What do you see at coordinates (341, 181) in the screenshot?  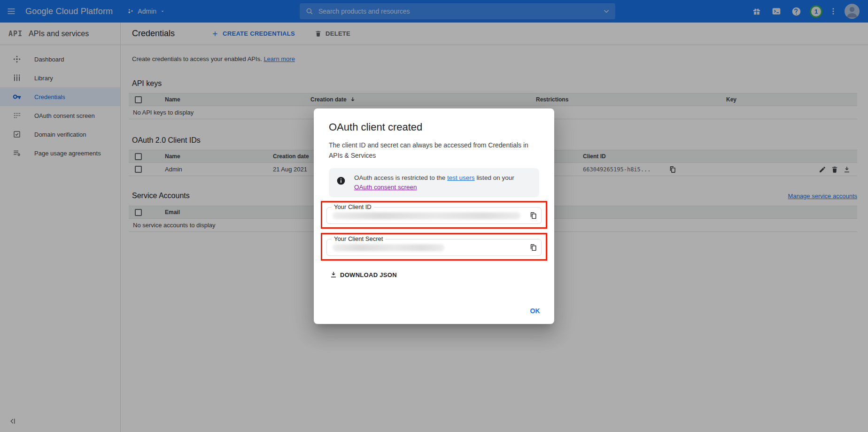 I see `info-icon` at bounding box center [341, 181].